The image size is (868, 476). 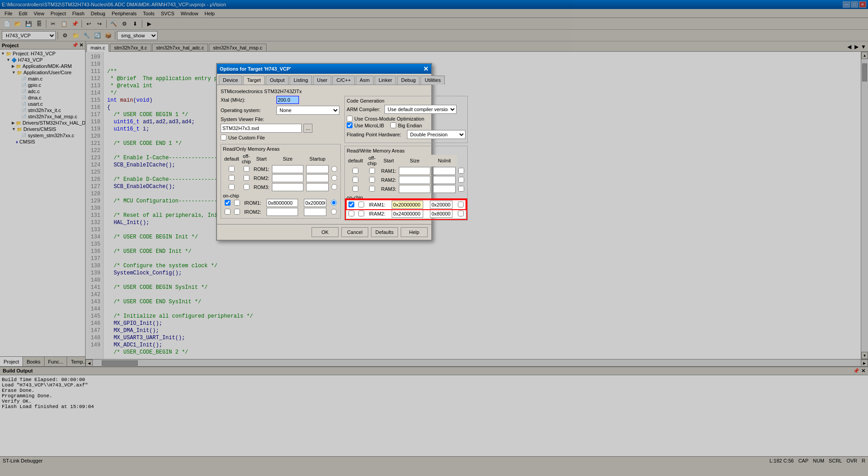 What do you see at coordinates (356, 189) in the screenshot?
I see `ram3-default` at bounding box center [356, 189].